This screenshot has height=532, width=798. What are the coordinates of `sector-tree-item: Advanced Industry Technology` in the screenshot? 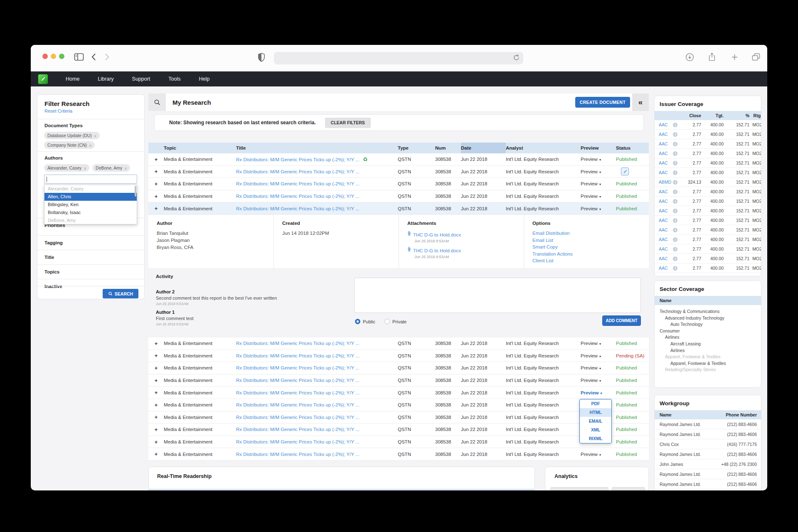 It's located at (710, 318).